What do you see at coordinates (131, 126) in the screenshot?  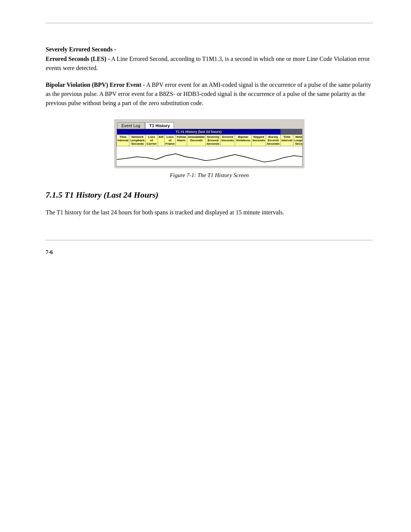 I see `event-log-tab: Event Log` at bounding box center [131, 126].